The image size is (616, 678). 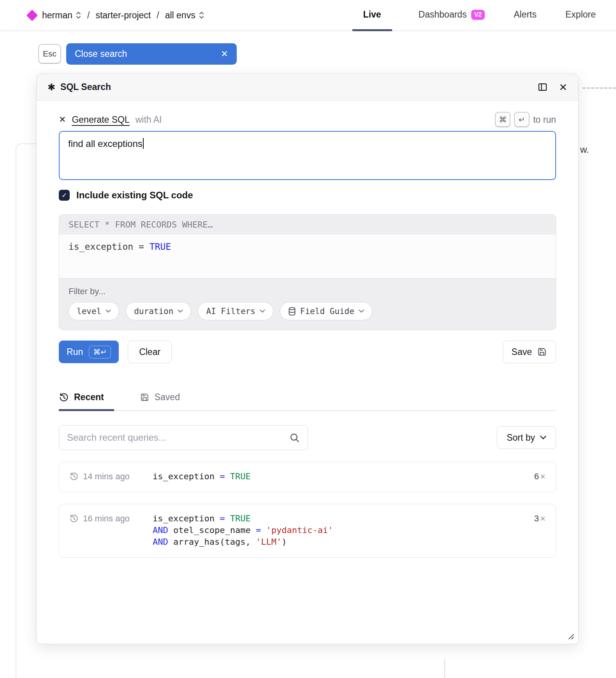 What do you see at coordinates (308, 304) in the screenshot?
I see `filter-section: Filter by... level duration AI Filters` at bounding box center [308, 304].